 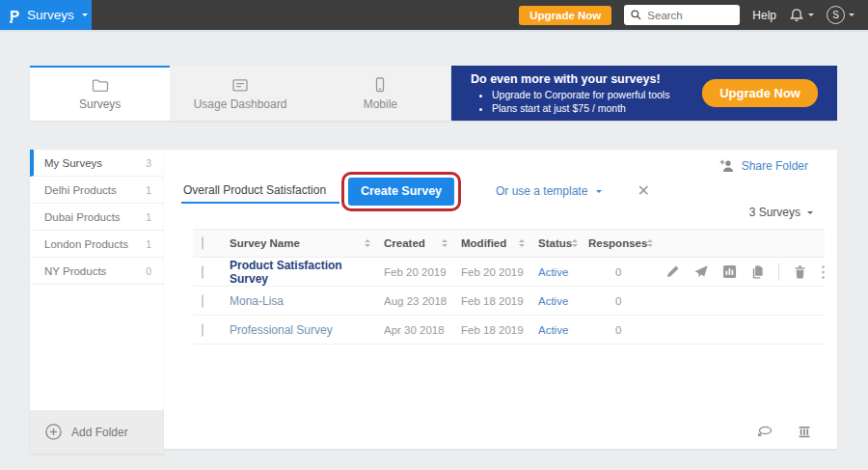 What do you see at coordinates (835, 15) in the screenshot?
I see `avatar: S` at bounding box center [835, 15].